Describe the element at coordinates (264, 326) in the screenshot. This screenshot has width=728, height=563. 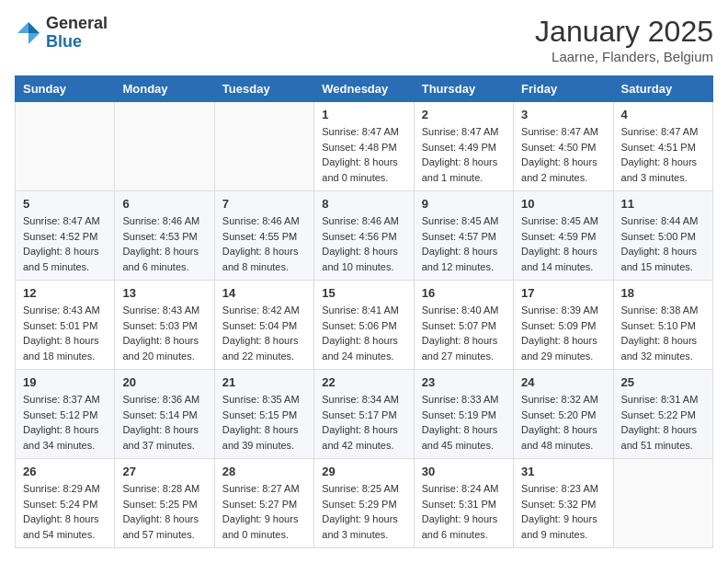
I see `calendar-cell: 14Sunrise: 8:42 AM Sunset: 5:04 PM Dayli…` at that location.